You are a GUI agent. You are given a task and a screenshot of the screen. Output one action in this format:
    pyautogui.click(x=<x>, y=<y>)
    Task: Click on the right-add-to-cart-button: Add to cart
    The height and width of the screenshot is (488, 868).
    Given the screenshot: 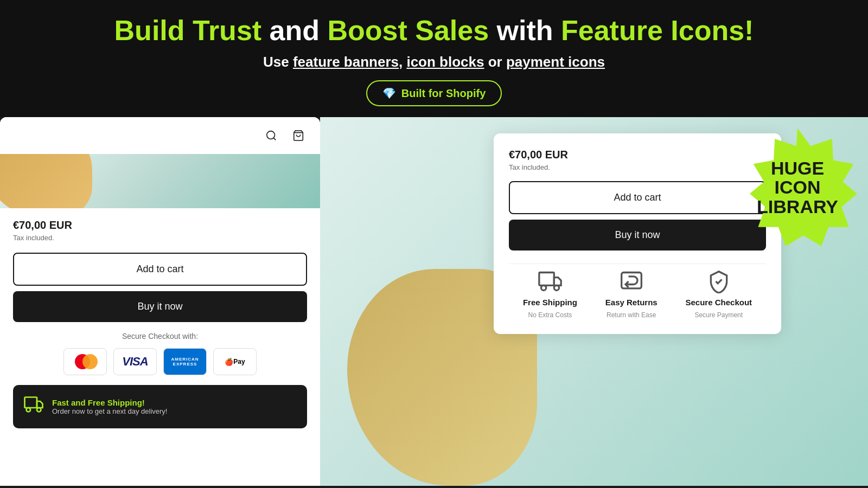 What is the action you would take?
    pyautogui.click(x=637, y=197)
    